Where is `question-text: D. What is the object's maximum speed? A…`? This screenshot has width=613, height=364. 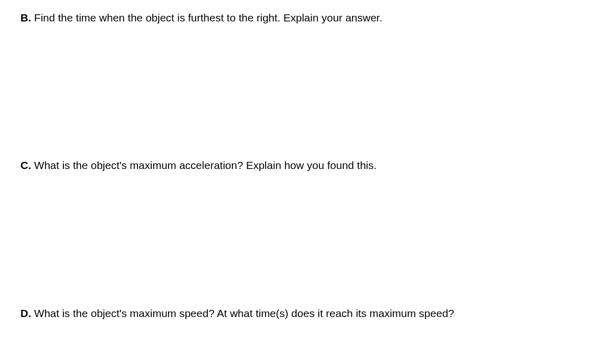
question-text: D. What is the object's maximum speed? A… is located at coordinates (306, 313).